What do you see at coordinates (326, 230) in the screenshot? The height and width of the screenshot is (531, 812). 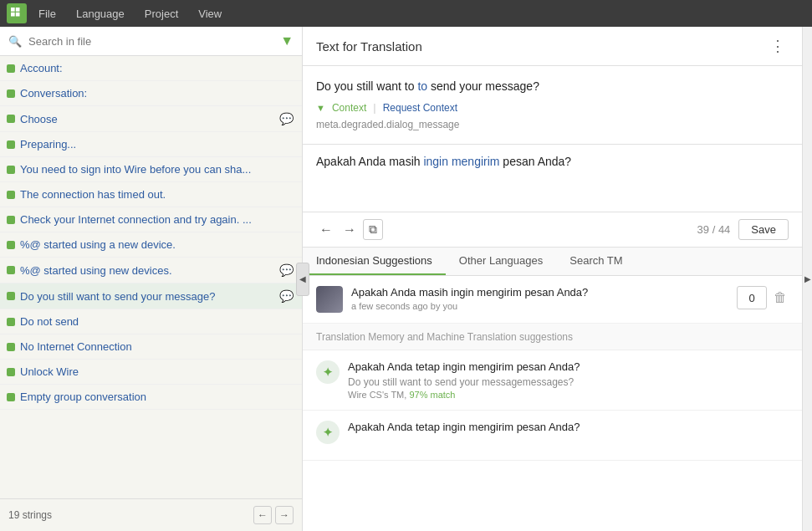 I see `prev-translation-button: ←` at bounding box center [326, 230].